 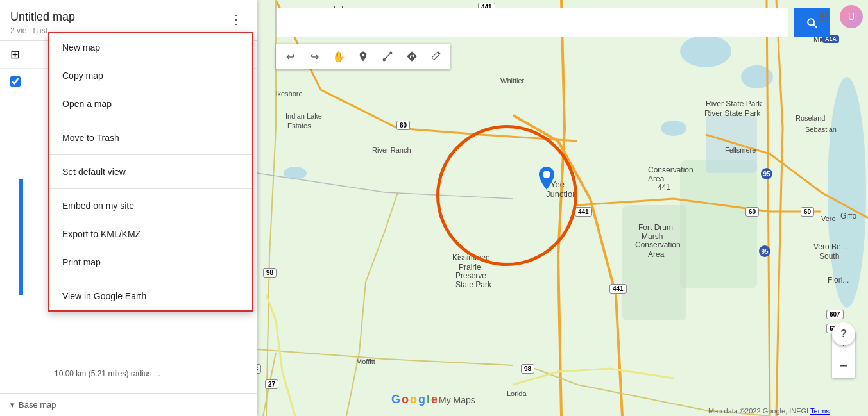 I want to click on hand-tool-button: ✋, so click(x=339, y=56).